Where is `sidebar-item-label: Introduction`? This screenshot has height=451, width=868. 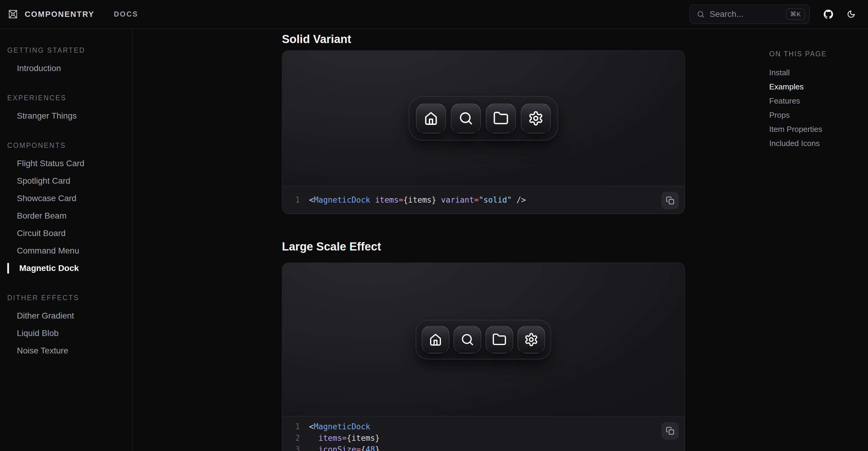
sidebar-item-label: Introduction is located at coordinates (39, 68).